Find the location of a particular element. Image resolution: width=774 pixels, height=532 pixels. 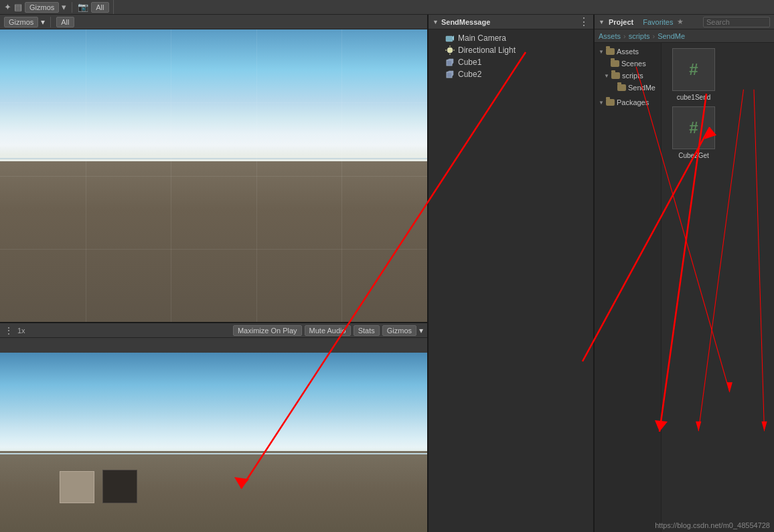

assets-tree: ▼ Assets Scenes ▼ scripts is located at coordinates (628, 288).